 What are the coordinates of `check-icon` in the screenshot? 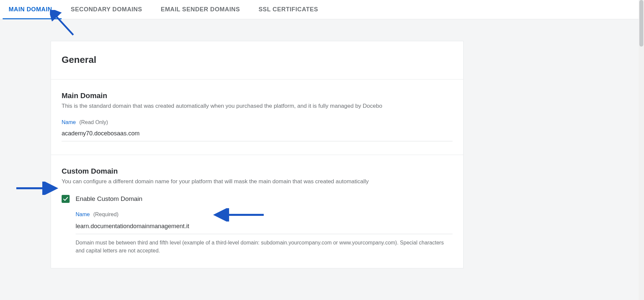 It's located at (66, 199).